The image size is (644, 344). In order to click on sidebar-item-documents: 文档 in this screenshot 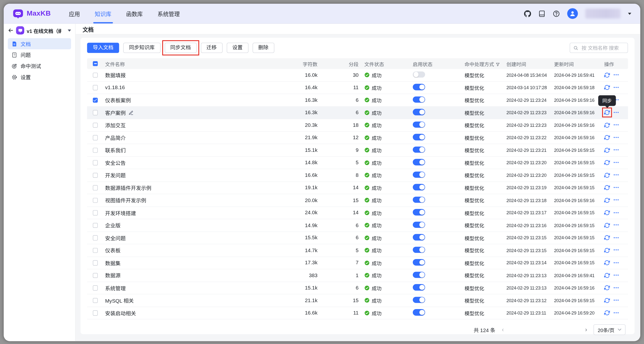, I will do `click(39, 44)`.